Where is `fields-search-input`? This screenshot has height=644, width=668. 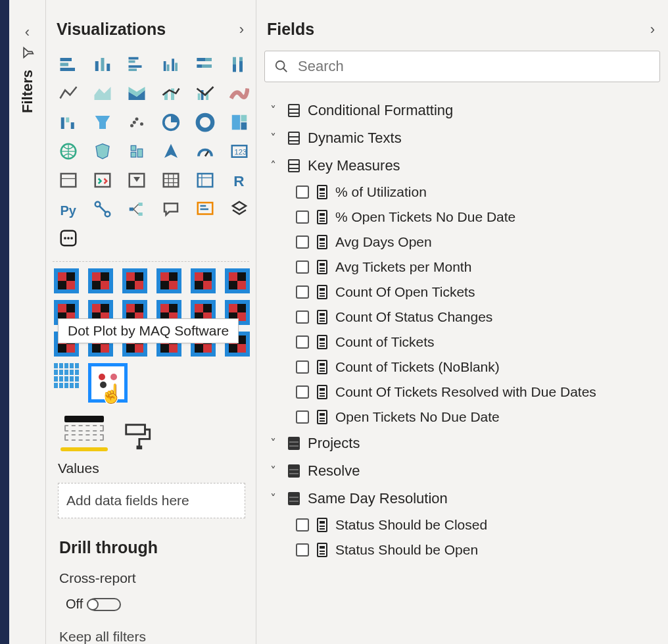
fields-search-input is located at coordinates (474, 66).